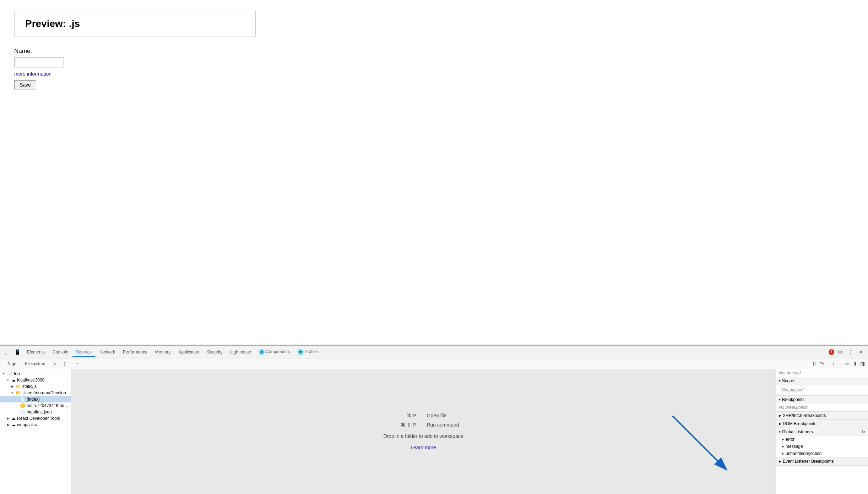 This screenshot has height=494, width=868. What do you see at coordinates (861, 352) in the screenshot?
I see `close-devtools-icon: ✕` at bounding box center [861, 352].